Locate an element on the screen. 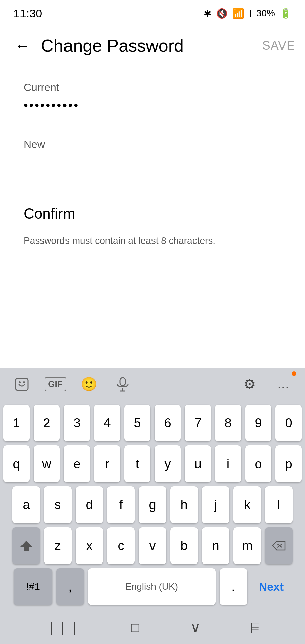 The image size is (305, 644). status-bar: 11:30 ✱ 🔇 📶 Ⅰ 30% 🔋 is located at coordinates (152, 13).